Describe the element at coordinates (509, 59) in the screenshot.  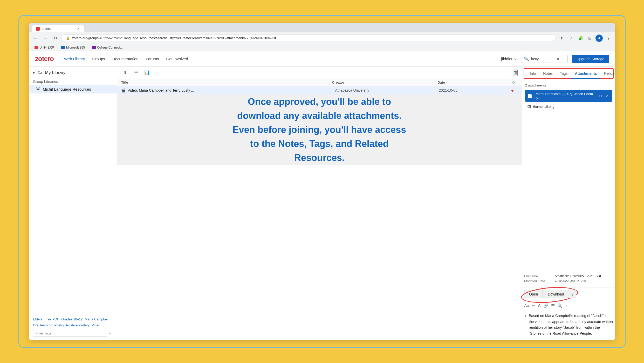
I see `nav-user: jfiddler ∨` at that location.